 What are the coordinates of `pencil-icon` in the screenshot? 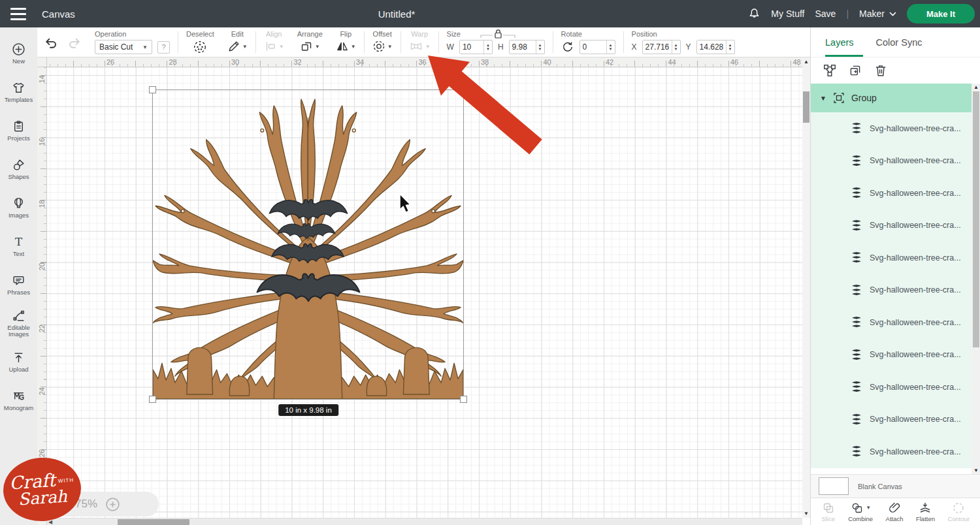 It's located at (234, 46).